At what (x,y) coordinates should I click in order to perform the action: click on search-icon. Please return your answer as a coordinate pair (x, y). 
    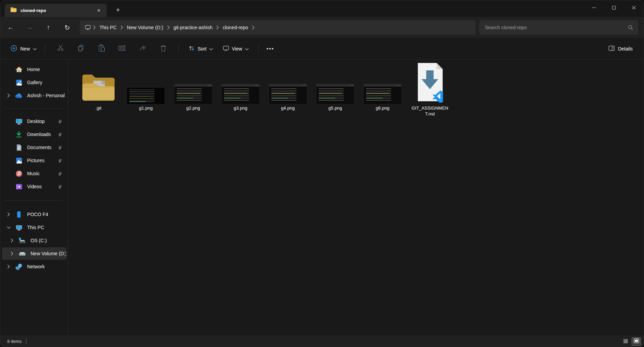
    Looking at the image, I should click on (631, 27).